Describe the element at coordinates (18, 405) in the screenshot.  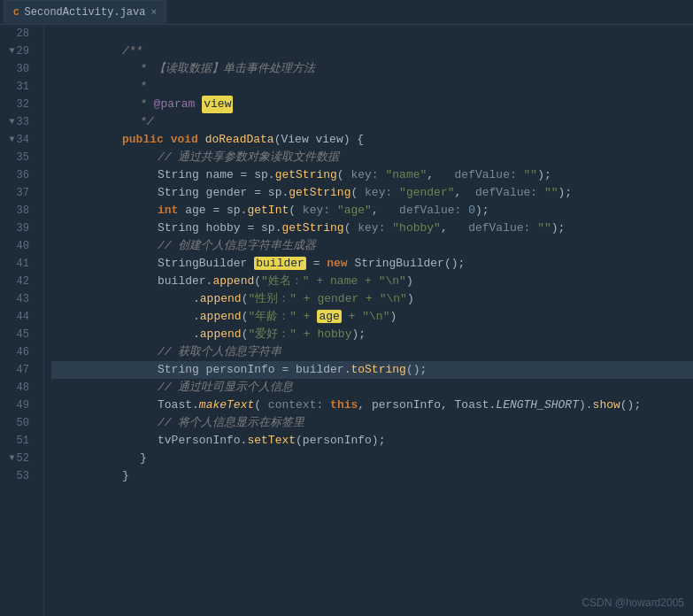
I see `line-49: 49` at that location.